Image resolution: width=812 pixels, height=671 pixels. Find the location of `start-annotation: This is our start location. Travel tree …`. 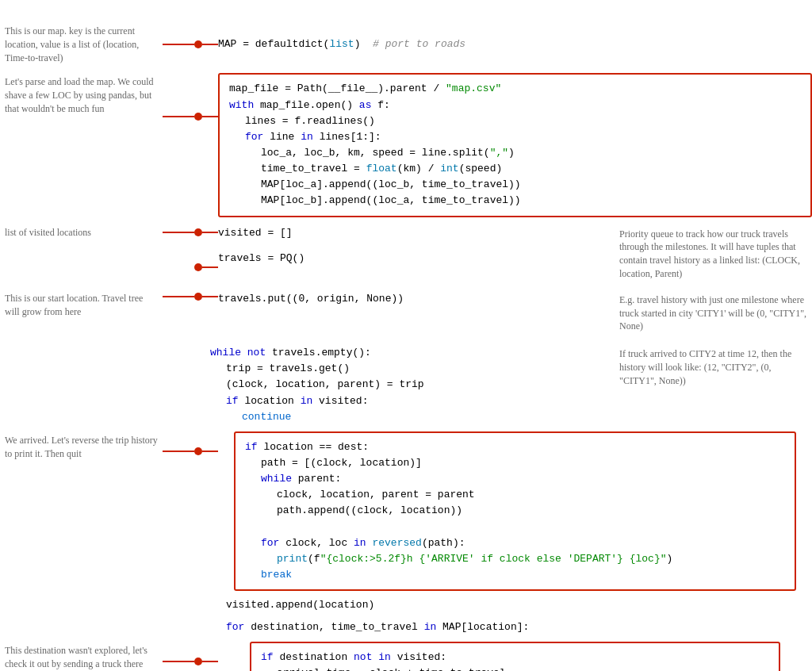

start-annotation: This is our start location. Travel tree … is located at coordinates (81, 305).